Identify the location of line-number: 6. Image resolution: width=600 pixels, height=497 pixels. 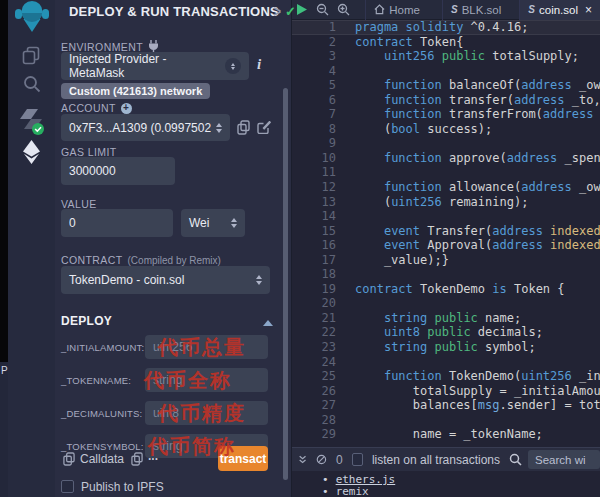
(314, 100).